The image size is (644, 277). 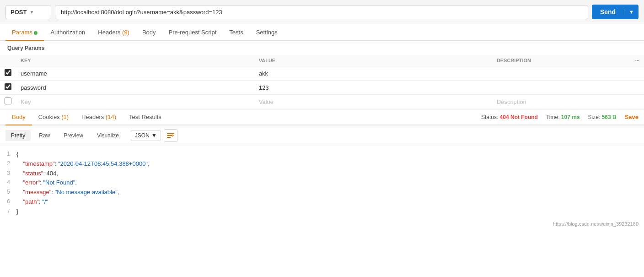 I want to click on col-header-value: VALUE, so click(x=373, y=60).